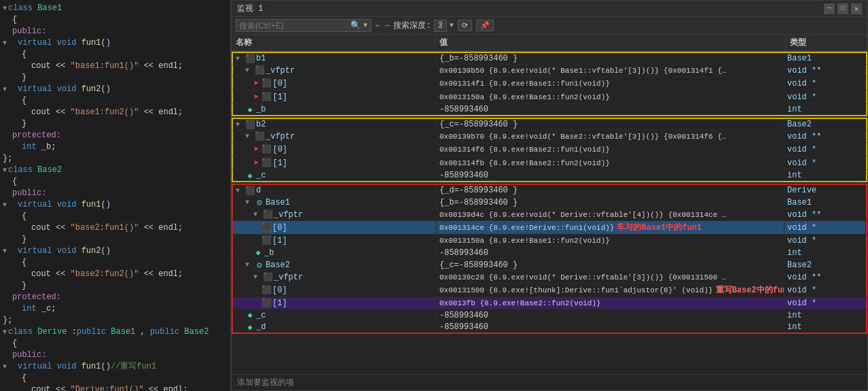 Image resolution: width=868 pixels, height=391 pixels. I want to click on table-row: ➤ ⬛ [0] 0x001314f6 {8.9.exe!Base2::fun1(…, so click(549, 150).